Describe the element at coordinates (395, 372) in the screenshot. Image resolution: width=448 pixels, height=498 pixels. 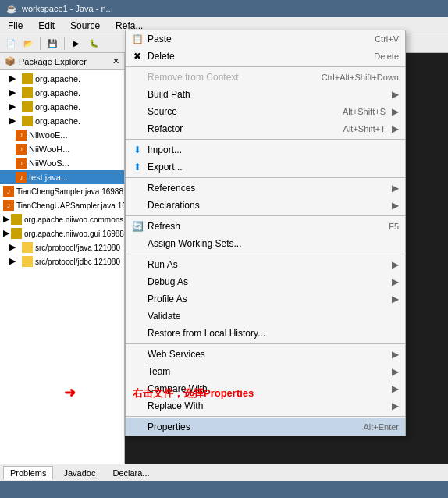
I see `ctx-team-arrow: ▶` at that location.